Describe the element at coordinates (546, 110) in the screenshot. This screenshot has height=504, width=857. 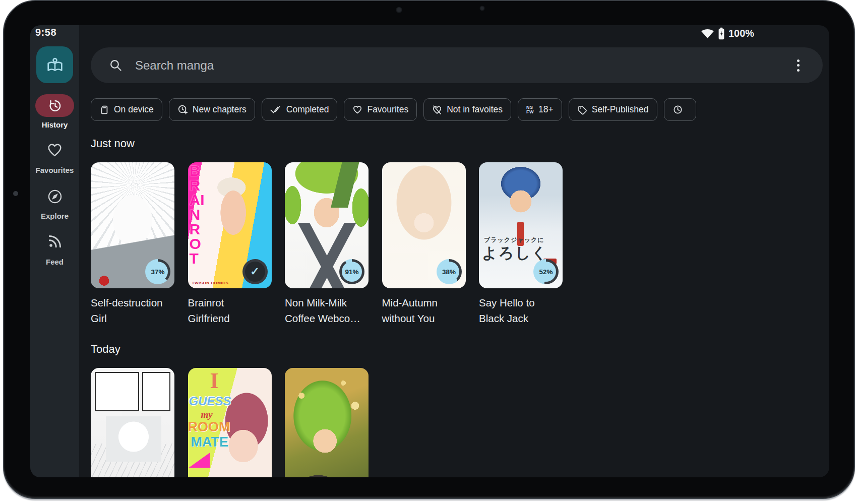
I see `filter-chip-label: 18+` at that location.